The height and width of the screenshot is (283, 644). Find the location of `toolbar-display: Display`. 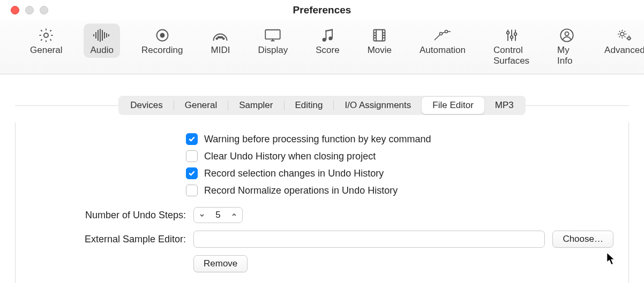

toolbar-display: Display is located at coordinates (273, 41).